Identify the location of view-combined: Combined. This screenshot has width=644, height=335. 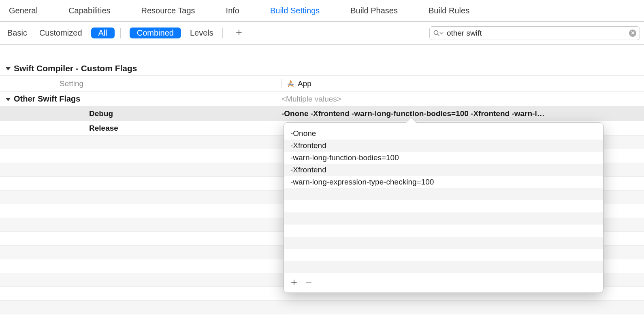
(156, 33).